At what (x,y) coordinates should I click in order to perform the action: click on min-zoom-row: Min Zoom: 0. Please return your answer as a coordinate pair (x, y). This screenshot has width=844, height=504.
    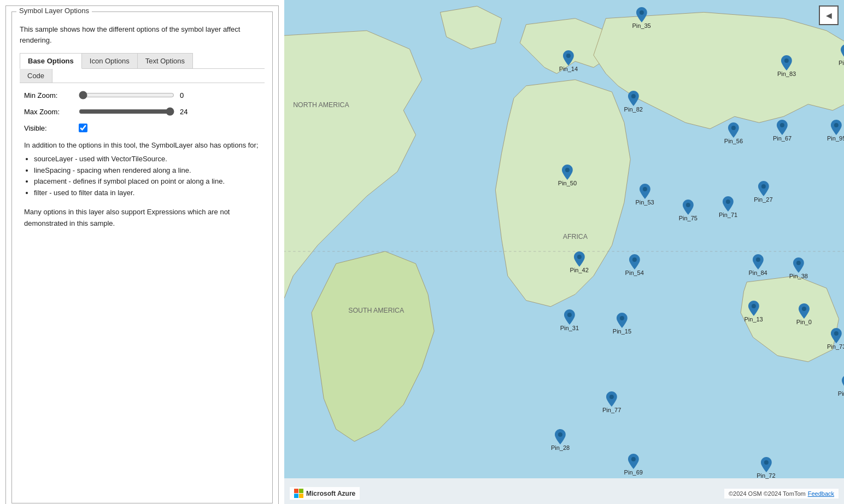
    Looking at the image, I should click on (142, 95).